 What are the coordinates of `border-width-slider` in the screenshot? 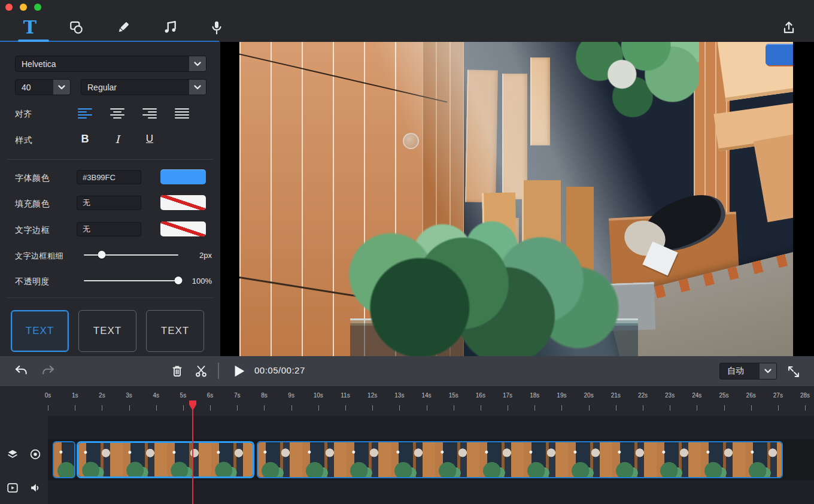 It's located at (131, 255).